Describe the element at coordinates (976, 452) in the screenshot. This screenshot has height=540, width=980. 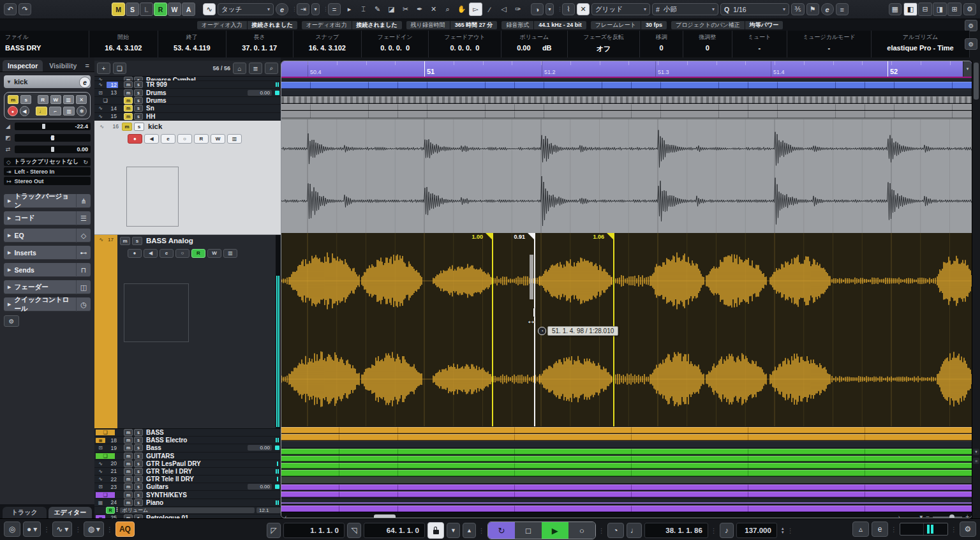
I see `zoom-preset-mini-button: ▾` at that location.